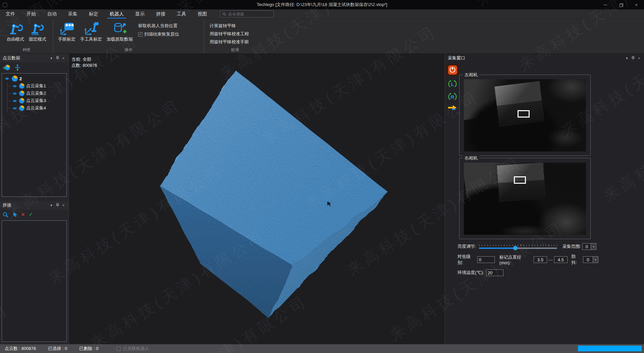 This screenshot has width=644, height=353. What do you see at coordinates (452, 84) in the screenshot?
I see `rotate-left-camera-icon: L` at bounding box center [452, 84].